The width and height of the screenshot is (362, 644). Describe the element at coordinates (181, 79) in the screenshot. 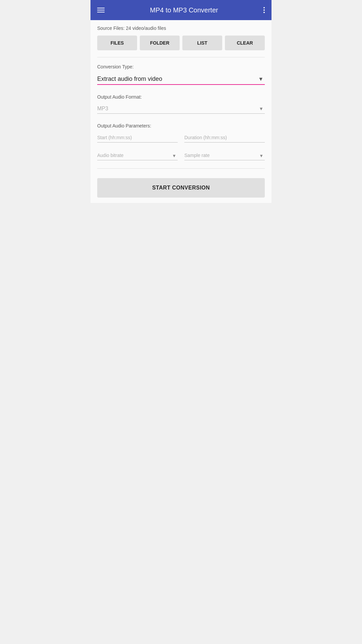

I see `conversion-type-select: Extract audio from video Convert video f…` at that location.